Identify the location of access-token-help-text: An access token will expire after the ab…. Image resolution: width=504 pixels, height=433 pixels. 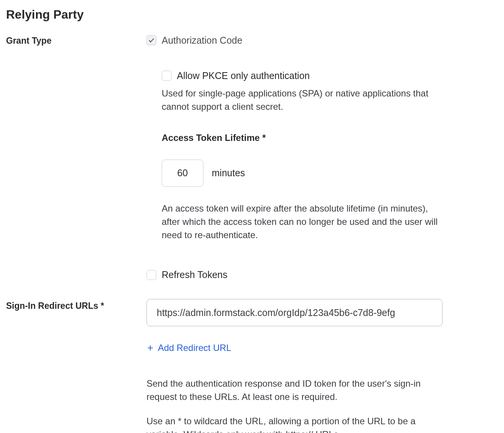
(302, 222).